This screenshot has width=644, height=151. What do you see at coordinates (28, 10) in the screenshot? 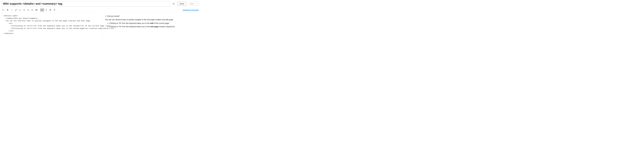
I see `svg-text: 1` at bounding box center [28, 10].